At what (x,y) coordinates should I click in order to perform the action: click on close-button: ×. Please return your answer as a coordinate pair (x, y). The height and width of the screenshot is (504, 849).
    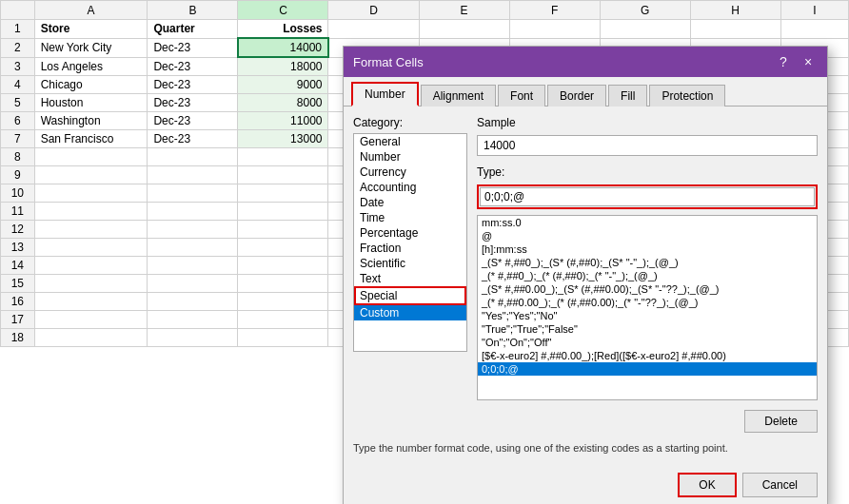
    Looking at the image, I should click on (808, 62).